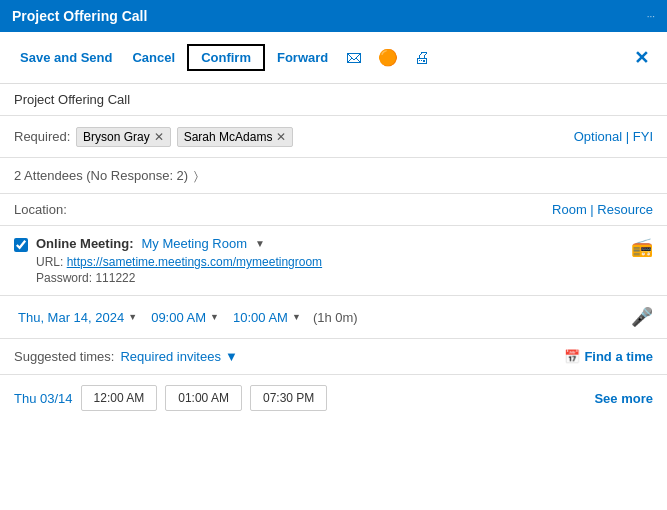 This screenshot has height=510, width=667. What do you see at coordinates (178, 356) in the screenshot?
I see `required-invitees-button: Required invitees ▼` at bounding box center [178, 356].